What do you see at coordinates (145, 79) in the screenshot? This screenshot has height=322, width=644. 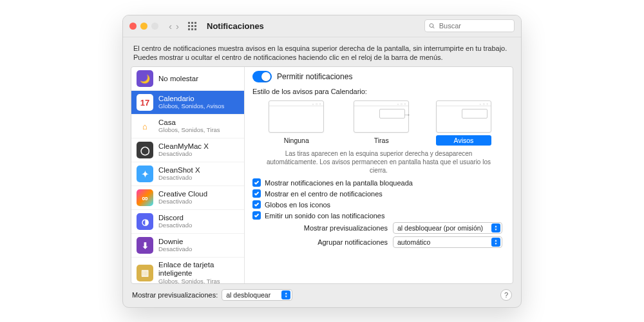 I see `app-icon: 🌙` at bounding box center [145, 79].